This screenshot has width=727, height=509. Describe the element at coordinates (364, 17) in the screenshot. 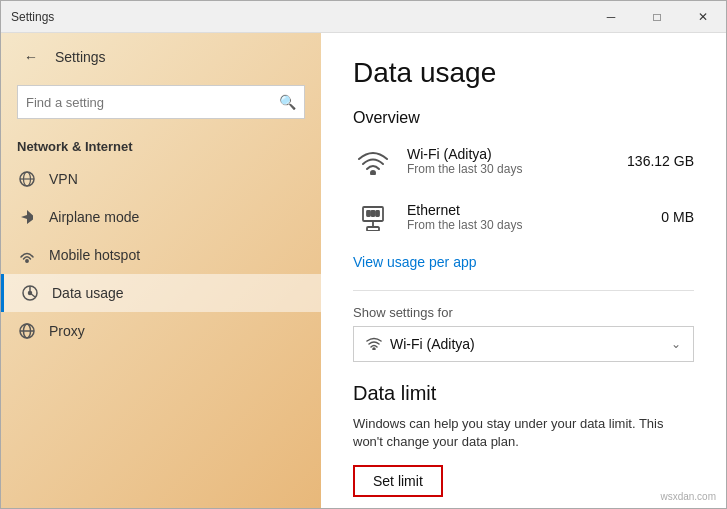

I see `titlebar: Settings ─ □ ✕` at that location.